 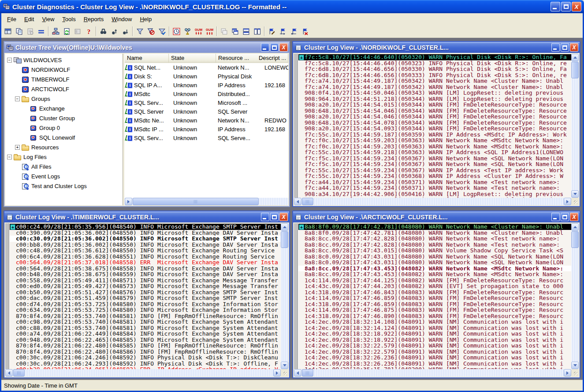 I want to click on find-icon, so click(x=103, y=31).